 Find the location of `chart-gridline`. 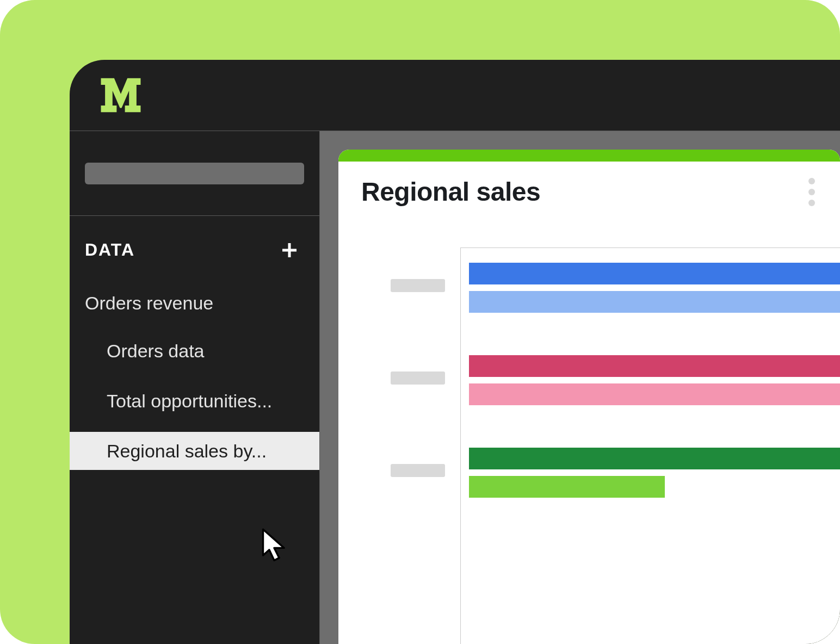

chart-gridline is located at coordinates (650, 248).